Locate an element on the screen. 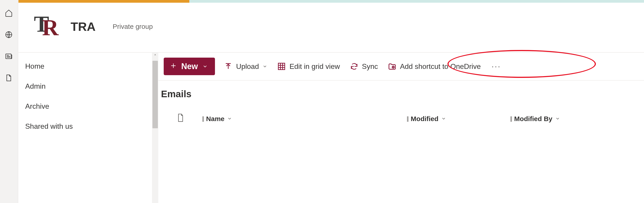 Image resolution: width=644 pixels, height=203 pixels. add-shortcut-label: Add shortcut to OneDrive is located at coordinates (440, 67).